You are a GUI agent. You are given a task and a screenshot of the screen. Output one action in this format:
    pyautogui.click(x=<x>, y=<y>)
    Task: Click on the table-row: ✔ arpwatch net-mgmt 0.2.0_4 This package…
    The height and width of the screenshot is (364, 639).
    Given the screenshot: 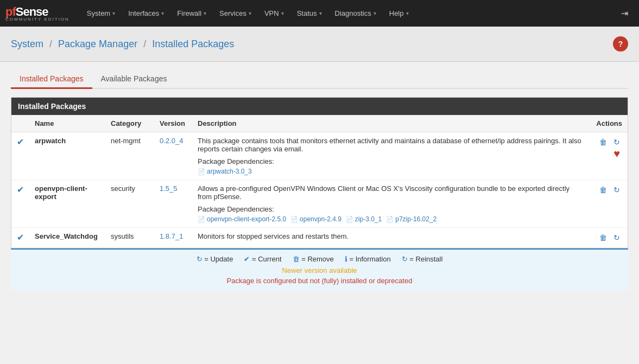 What is the action you would take?
    pyautogui.click(x=319, y=156)
    